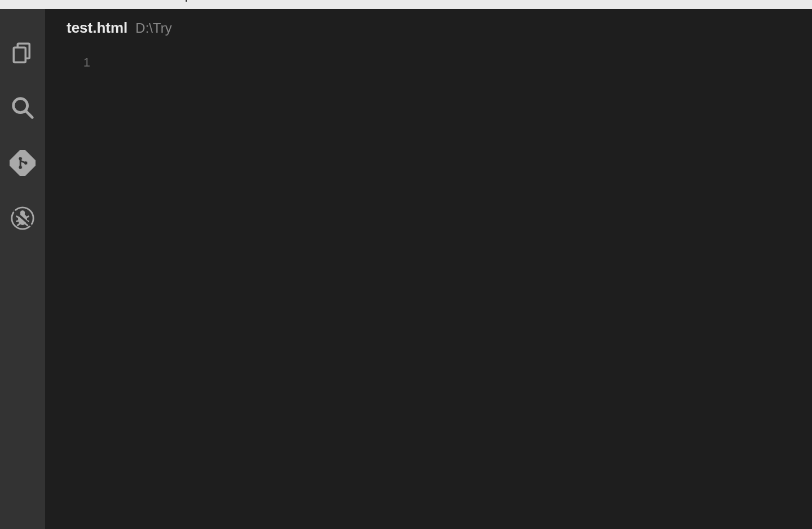 Image resolution: width=812 pixels, height=529 pixels. What do you see at coordinates (23, 54) in the screenshot?
I see `activity-explorer` at bounding box center [23, 54].